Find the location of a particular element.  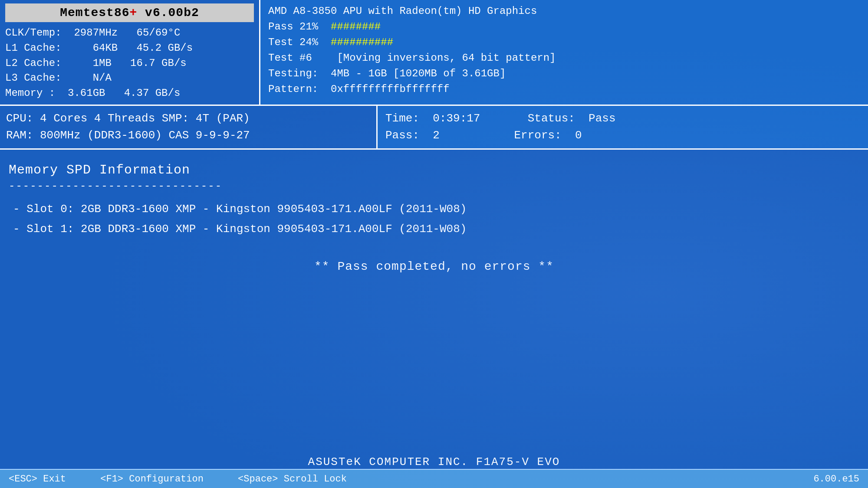

mid-right-panel: Time: 0:39:17 Status: Pass Pass: 2 Error… is located at coordinates (623, 127).